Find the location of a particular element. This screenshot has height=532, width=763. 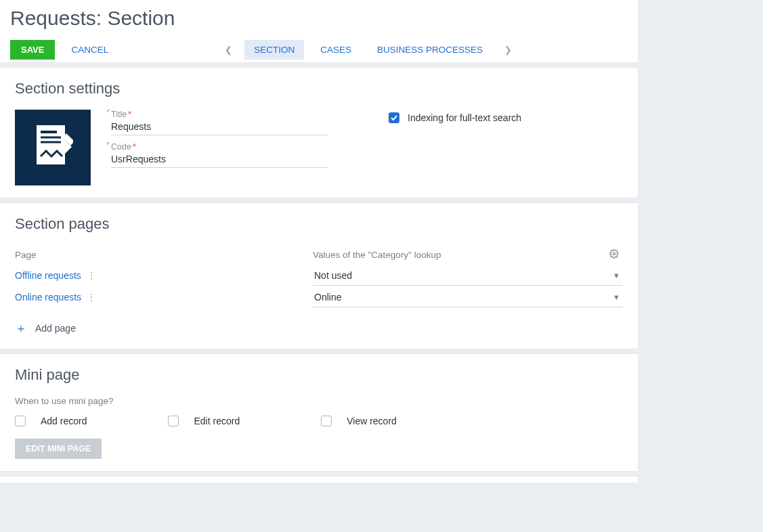

title-field-label: Title* is located at coordinates (219, 114).